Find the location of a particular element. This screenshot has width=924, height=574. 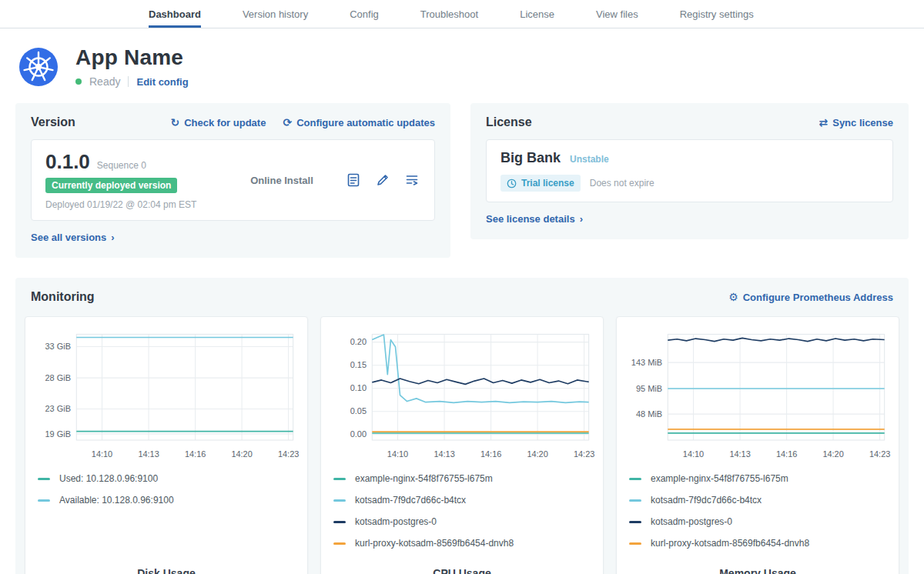

chart-title: CPU Usage is located at coordinates (462, 566).